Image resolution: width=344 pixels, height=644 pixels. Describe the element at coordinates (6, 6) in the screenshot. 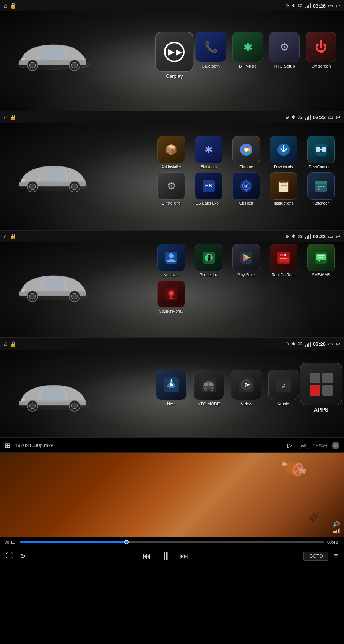

I see `home-icon: ⌂` at that location.